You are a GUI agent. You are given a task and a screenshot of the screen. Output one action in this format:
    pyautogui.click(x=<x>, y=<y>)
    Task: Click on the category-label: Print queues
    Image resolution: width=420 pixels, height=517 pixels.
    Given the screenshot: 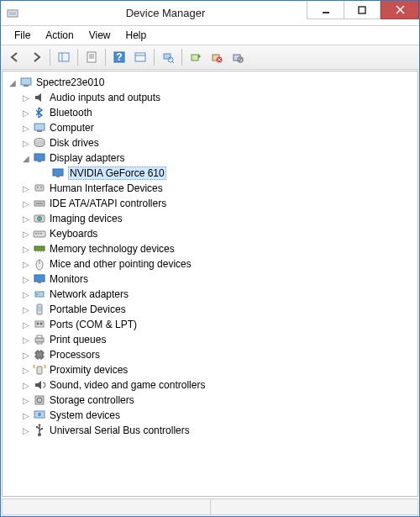 What is the action you would take?
    pyautogui.click(x=77, y=340)
    